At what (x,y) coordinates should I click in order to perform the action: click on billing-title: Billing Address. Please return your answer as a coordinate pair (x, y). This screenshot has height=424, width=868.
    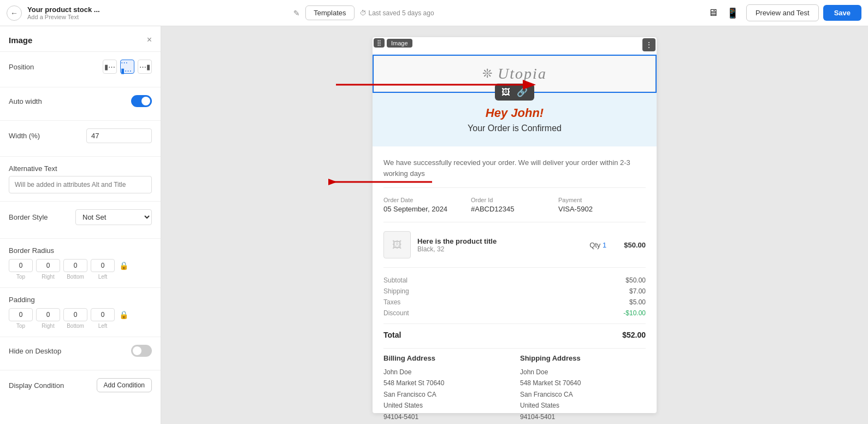
    Looking at the image, I should click on (446, 358).